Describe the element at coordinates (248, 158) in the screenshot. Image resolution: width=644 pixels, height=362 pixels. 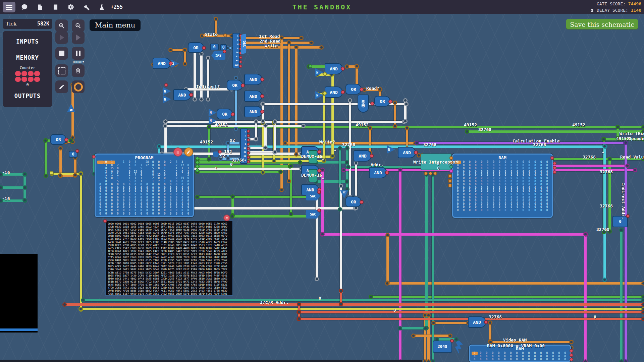
I see `decoder-pin` at that location.